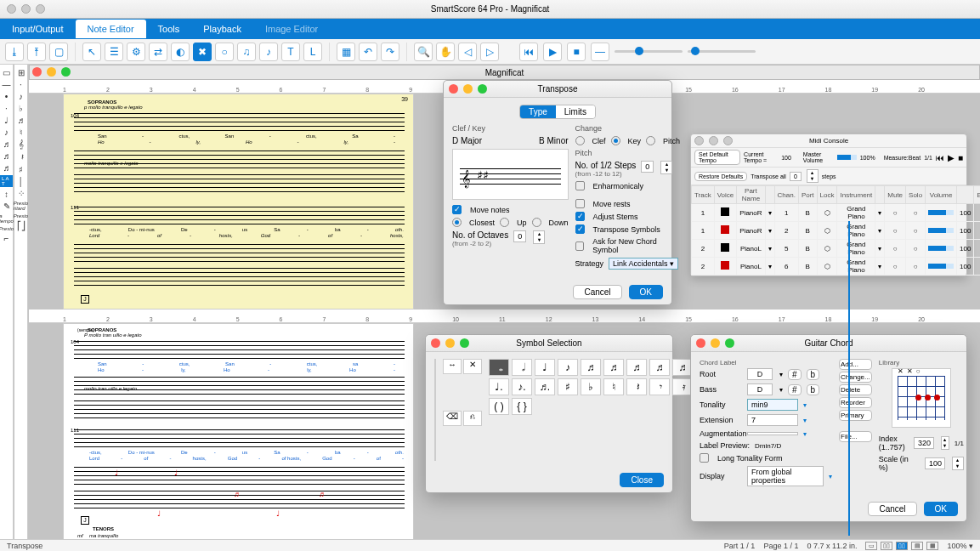  Describe the element at coordinates (855, 389) in the screenshot. I see `delete-button: Delete` at that location.